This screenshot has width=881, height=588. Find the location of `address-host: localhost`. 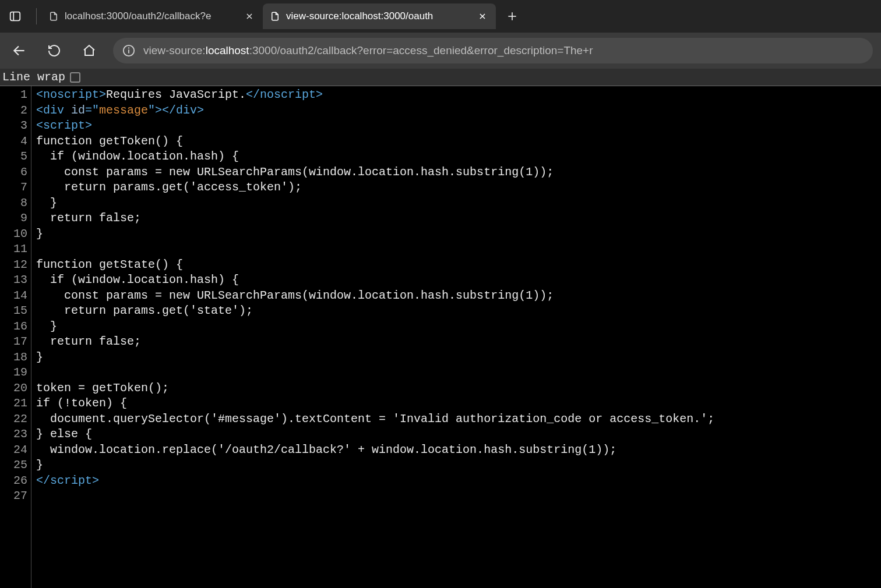

address-host: localhost is located at coordinates (227, 50).